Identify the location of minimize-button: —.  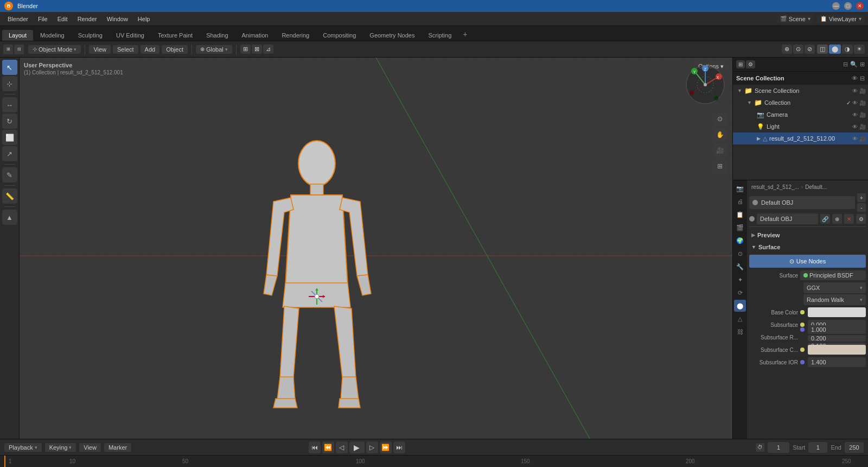
(836, 6).